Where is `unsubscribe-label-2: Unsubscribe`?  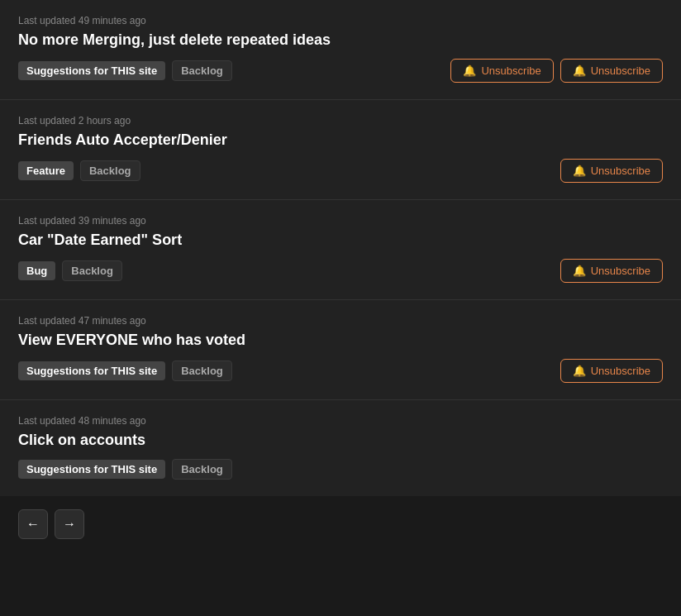
unsubscribe-label-2: Unsubscribe is located at coordinates (621, 71).